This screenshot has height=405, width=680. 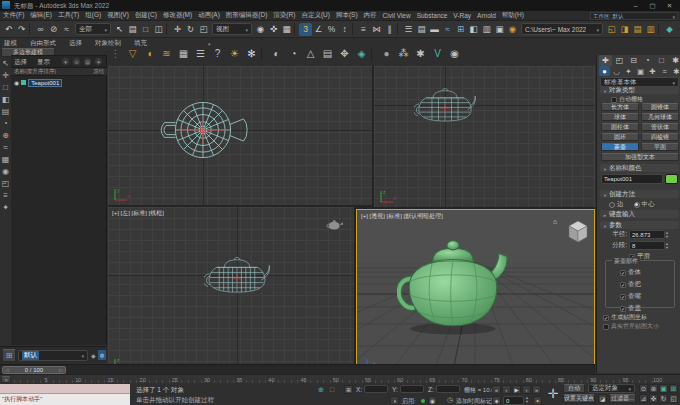 I want to click on keyboard-shortcut-override-icon: ▦, so click(x=286, y=30).